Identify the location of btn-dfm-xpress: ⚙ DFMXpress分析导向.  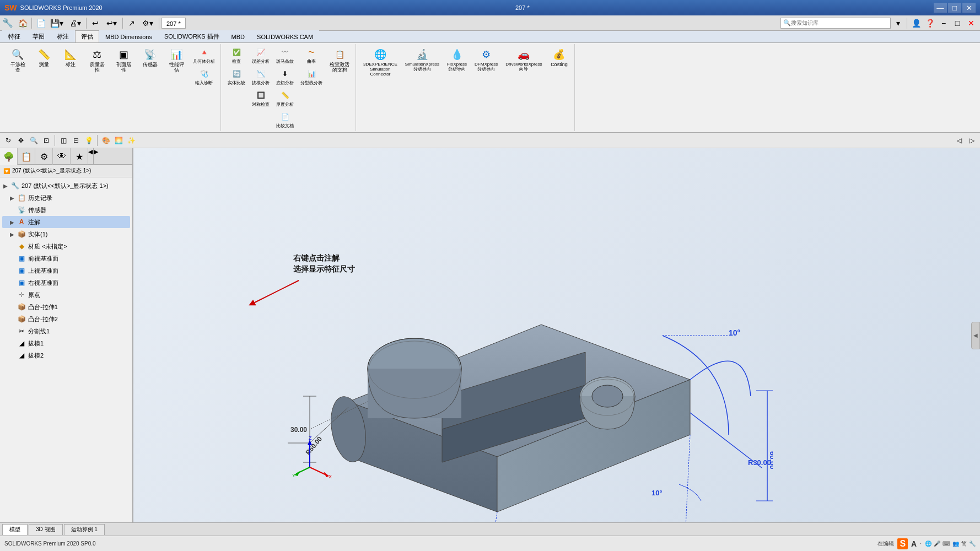
(486, 60).